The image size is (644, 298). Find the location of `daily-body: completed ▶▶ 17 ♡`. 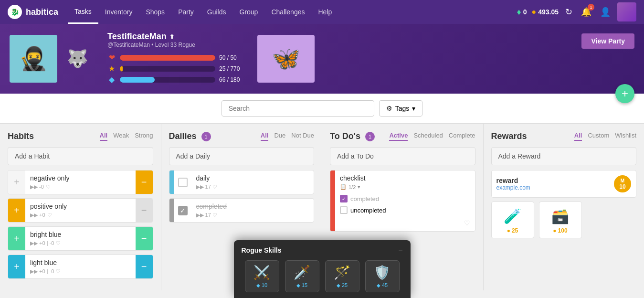

daily-body: completed ▶▶ 17 ♡ is located at coordinates (253, 210).